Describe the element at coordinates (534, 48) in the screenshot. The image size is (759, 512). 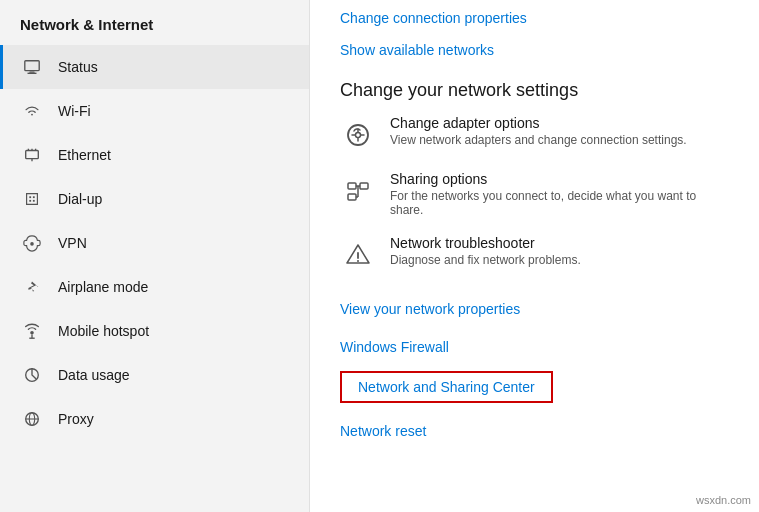
I see `show-networks-link: Show available networks` at that location.